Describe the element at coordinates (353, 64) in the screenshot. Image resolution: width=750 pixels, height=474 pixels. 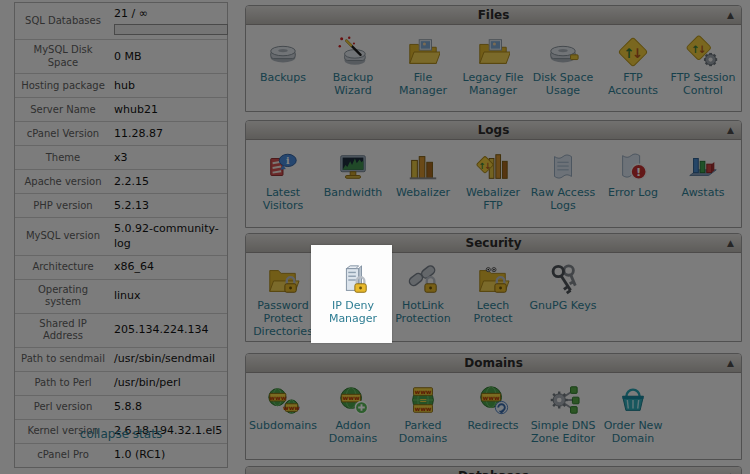
I see `app-item-backup-wizard: Backup Wizard` at that location.